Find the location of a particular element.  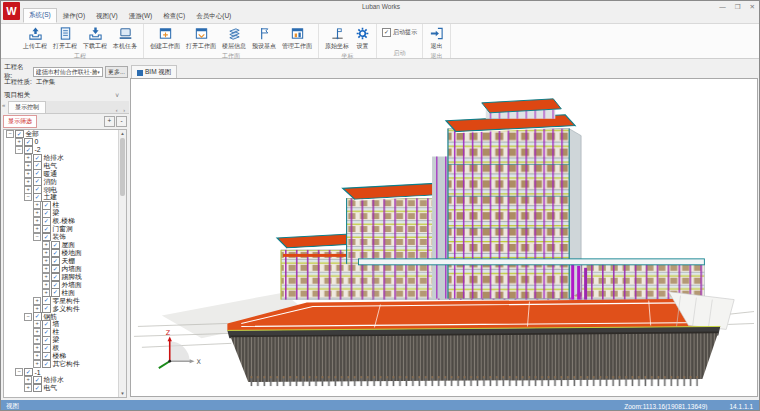

origin-coordinates-button: 原始坐标 is located at coordinates (337, 38).